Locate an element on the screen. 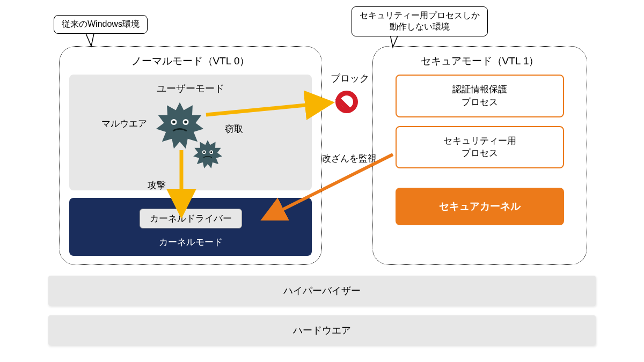 The width and height of the screenshot is (644, 362). cred-protect-l2: プロセス is located at coordinates (480, 102).